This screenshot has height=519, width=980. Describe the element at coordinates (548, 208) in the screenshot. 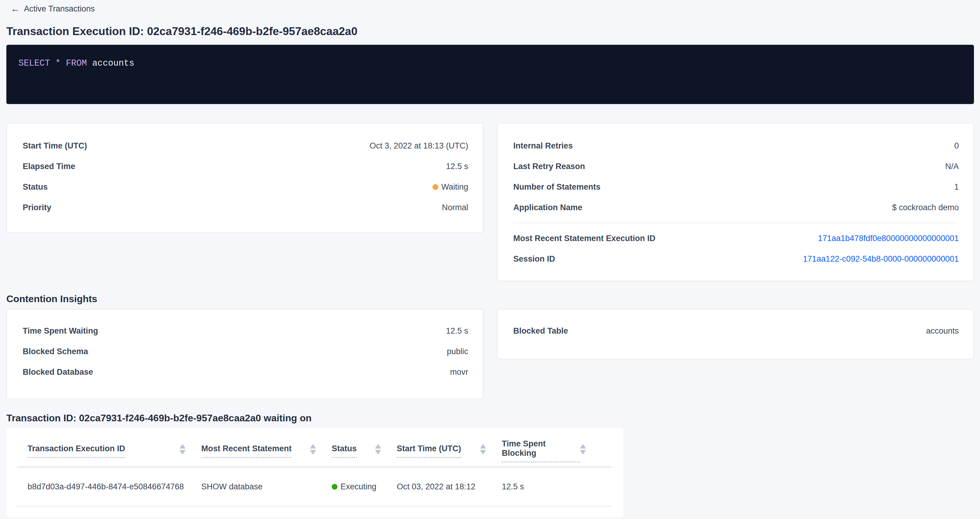

I see `application-name-label: Application Name` at that location.